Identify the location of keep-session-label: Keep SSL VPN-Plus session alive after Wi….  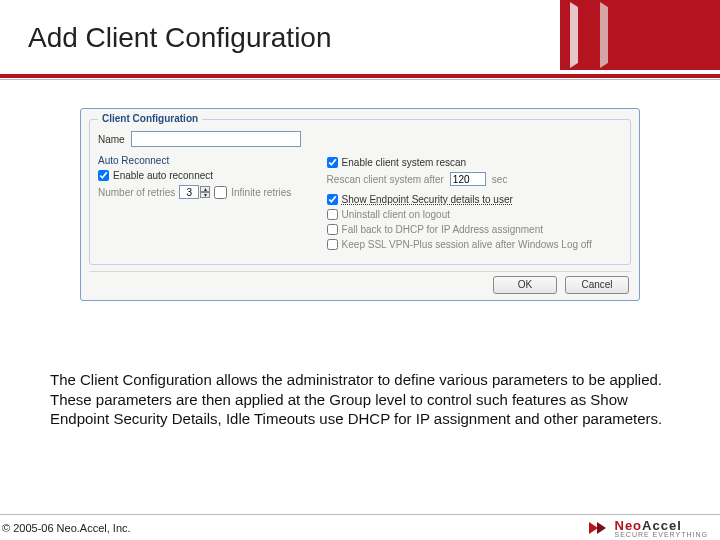
(467, 244).